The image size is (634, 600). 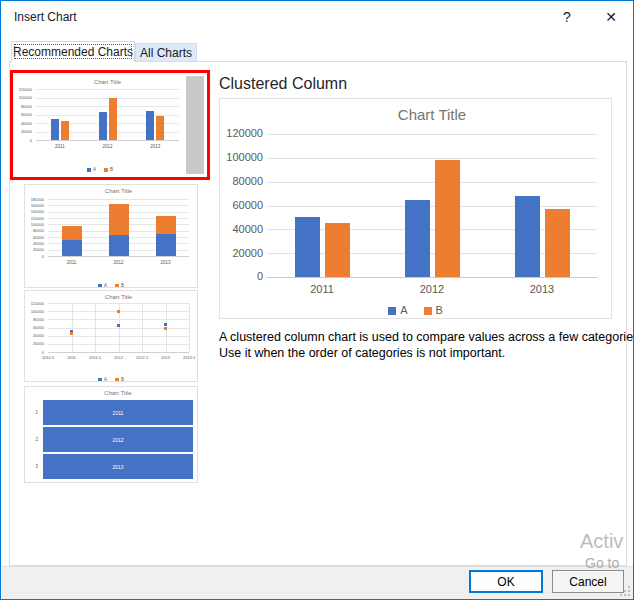 I want to click on chart-description: A clustered column chart is used to comp…, so click(x=424, y=346).